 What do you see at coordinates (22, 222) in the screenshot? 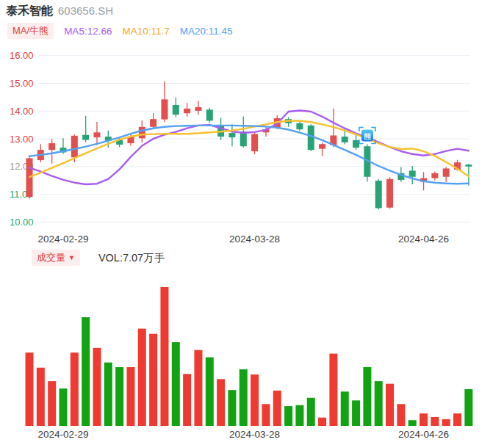
I see `price-axis-label: 10.00` at bounding box center [22, 222].